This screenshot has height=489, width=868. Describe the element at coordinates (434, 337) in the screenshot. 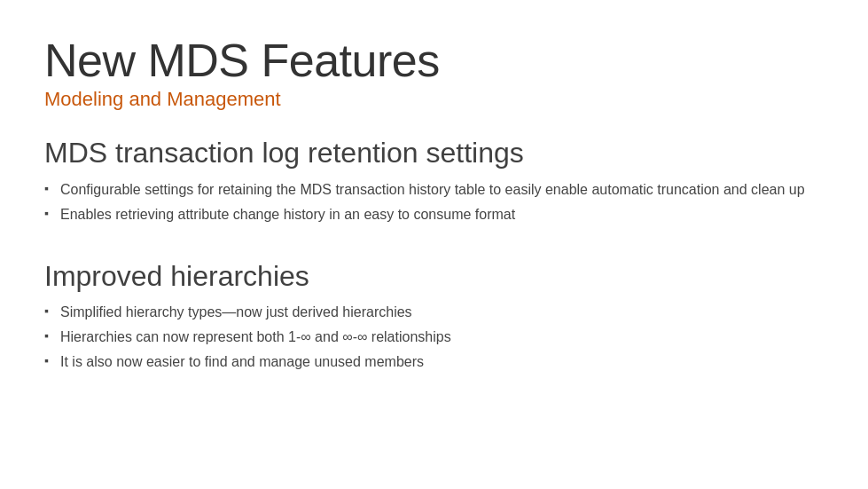

I see `hierarchies-bullet-list: Simplified hierarchy types—now just deri…` at that location.